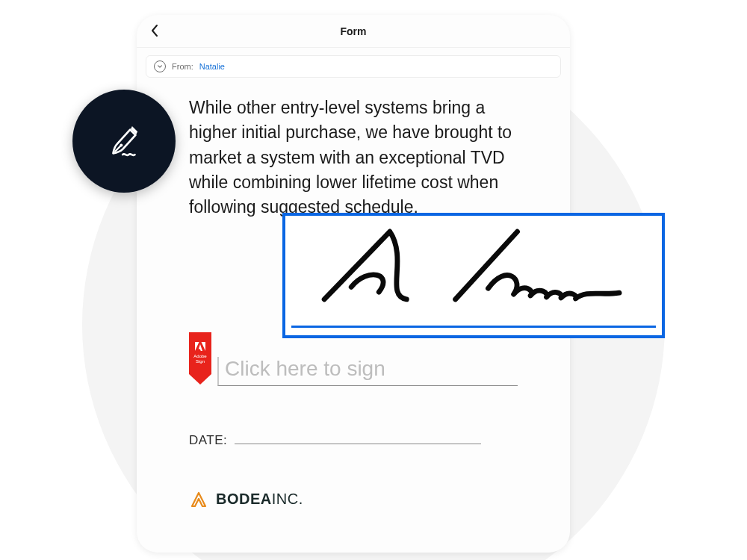 Image resolution: width=747 pixels, height=560 pixels. I want to click on pen-signature-badge, so click(124, 141).